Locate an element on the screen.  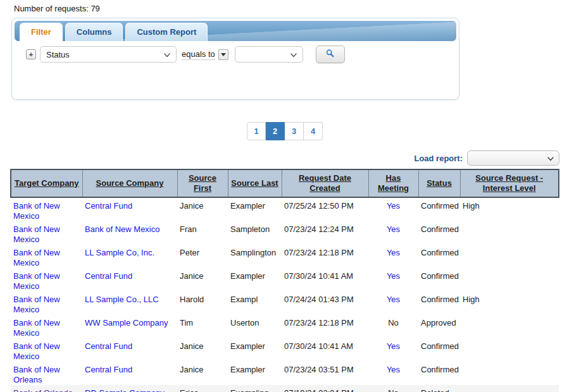
source-company-cell: DD Sample Company [deleted] is located at coordinates (130, 388).